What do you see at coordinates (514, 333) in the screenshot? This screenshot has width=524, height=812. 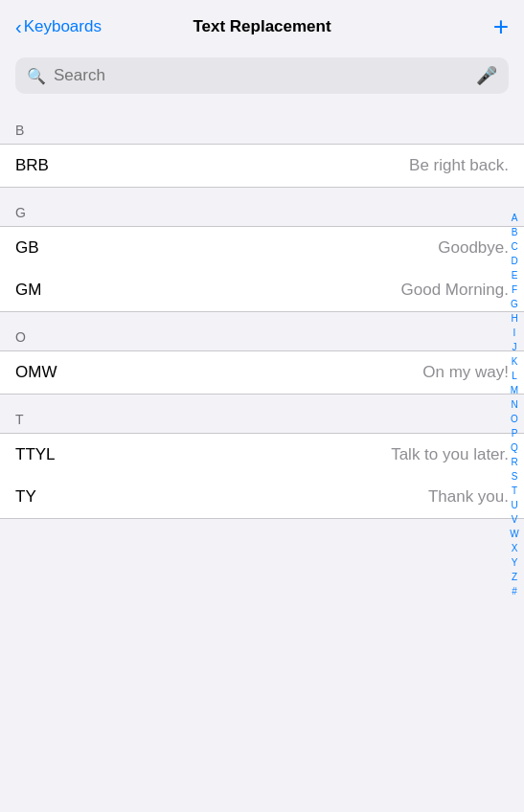 I see `alpha-letter-i: I` at bounding box center [514, 333].